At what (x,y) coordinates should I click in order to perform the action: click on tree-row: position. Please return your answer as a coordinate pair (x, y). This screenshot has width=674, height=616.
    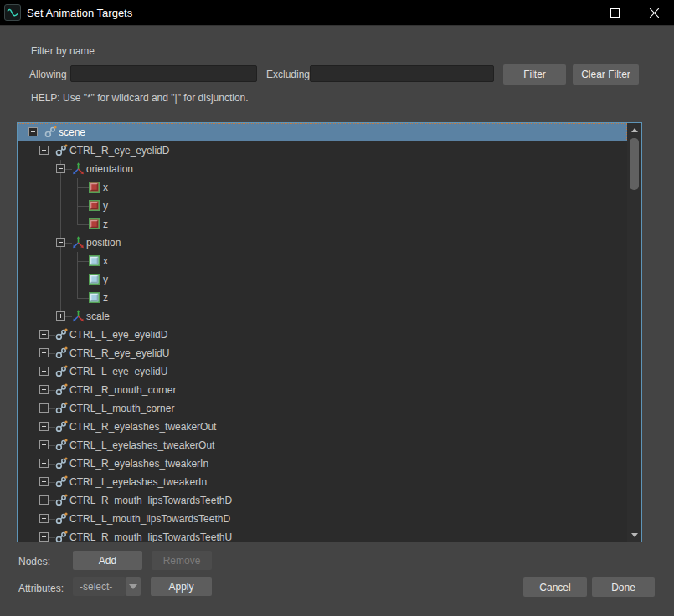
    Looking at the image, I should click on (322, 243).